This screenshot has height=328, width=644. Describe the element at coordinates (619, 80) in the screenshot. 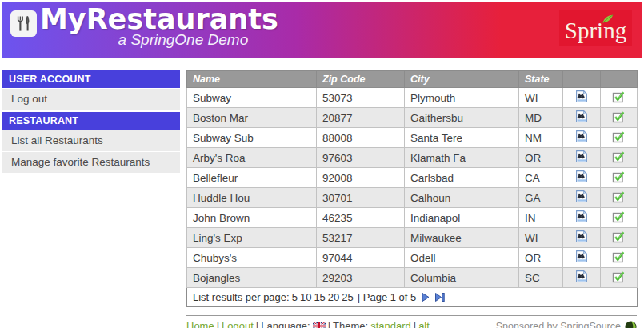

I see `column-favorite` at that location.